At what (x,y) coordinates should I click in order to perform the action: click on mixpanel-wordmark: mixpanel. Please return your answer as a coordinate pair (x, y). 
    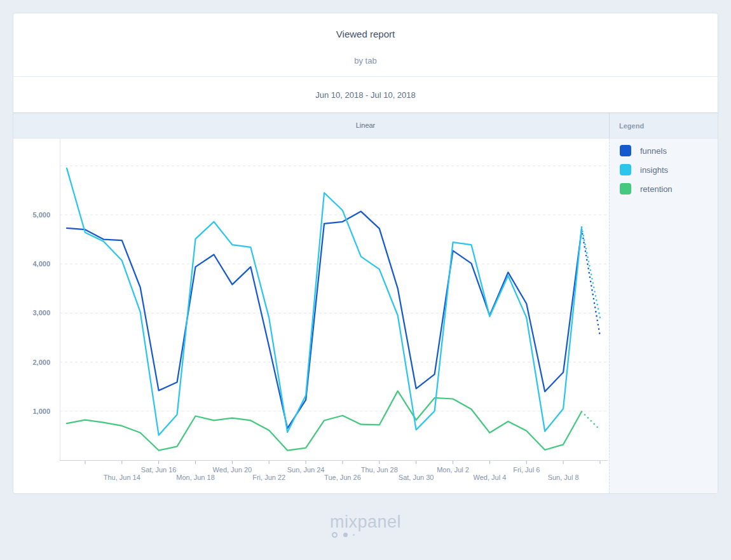
    Looking at the image, I should click on (366, 522).